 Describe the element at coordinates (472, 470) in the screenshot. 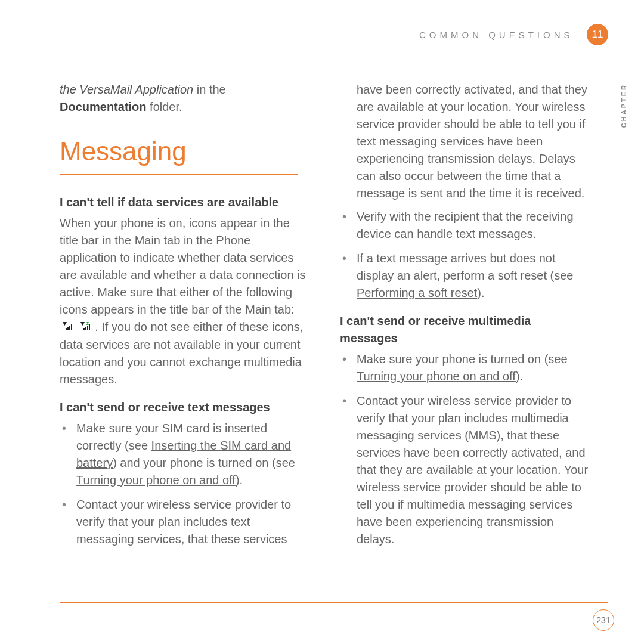

I see `mb2: Contact your wireless service provider t…` at that location.